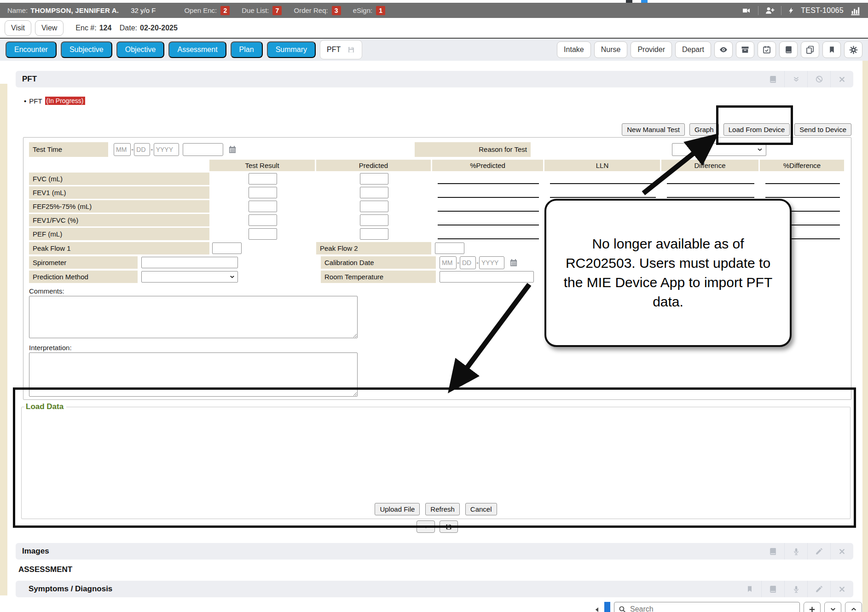  What do you see at coordinates (745, 50) in the screenshot?
I see `archive-icon` at bounding box center [745, 50].